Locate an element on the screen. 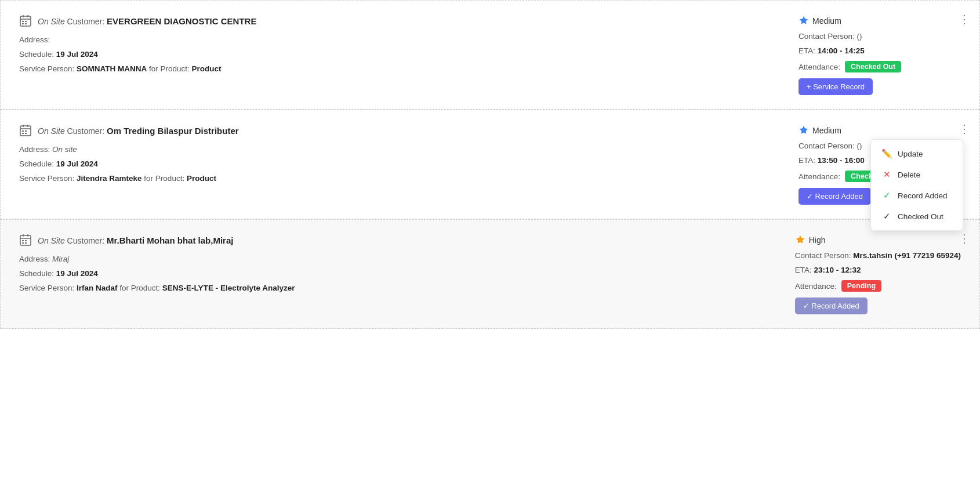 This screenshot has width=980, height=486. dropdown-item-label: Checked Out is located at coordinates (921, 217).